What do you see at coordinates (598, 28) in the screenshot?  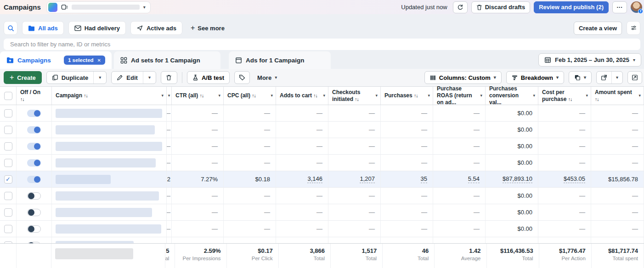 I see `create-view-button: Create a view` at bounding box center [598, 28].